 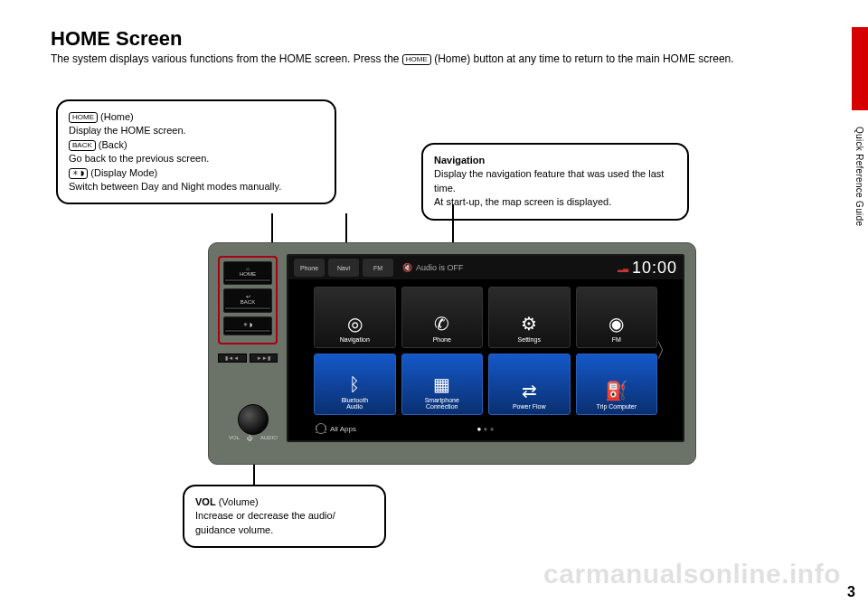 I want to click on nav-title: Navigation, so click(x=555, y=161).